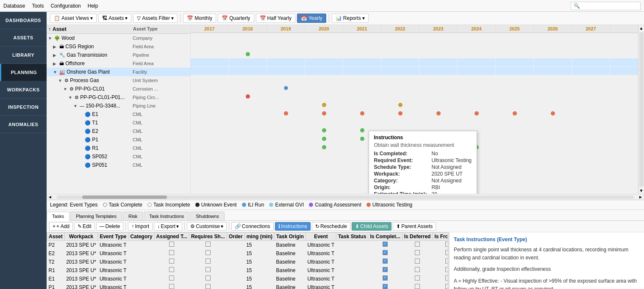 This screenshot has width=644, height=289. Describe the element at coordinates (372, 226) in the screenshot. I see `child-assets-button: ⬇ Child Assets` at that location.